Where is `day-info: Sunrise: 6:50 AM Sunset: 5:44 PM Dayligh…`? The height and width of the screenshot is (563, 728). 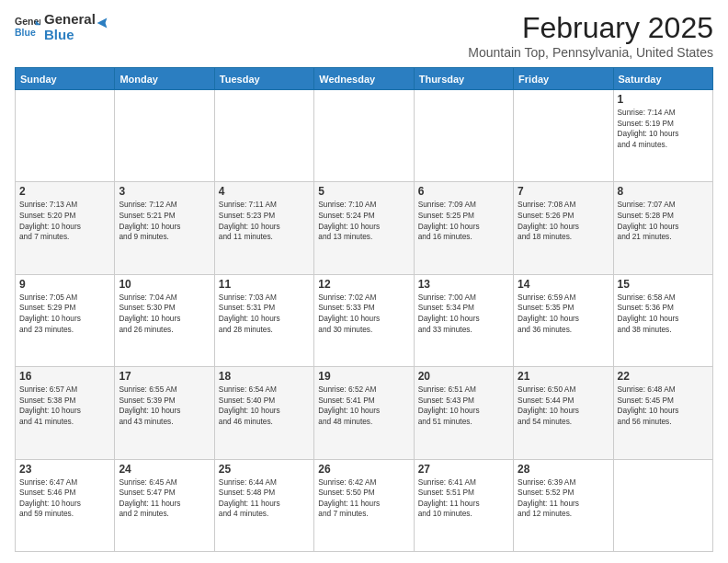 day-info: Sunrise: 6:50 AM Sunset: 5:44 PM Dayligh… is located at coordinates (563, 406).